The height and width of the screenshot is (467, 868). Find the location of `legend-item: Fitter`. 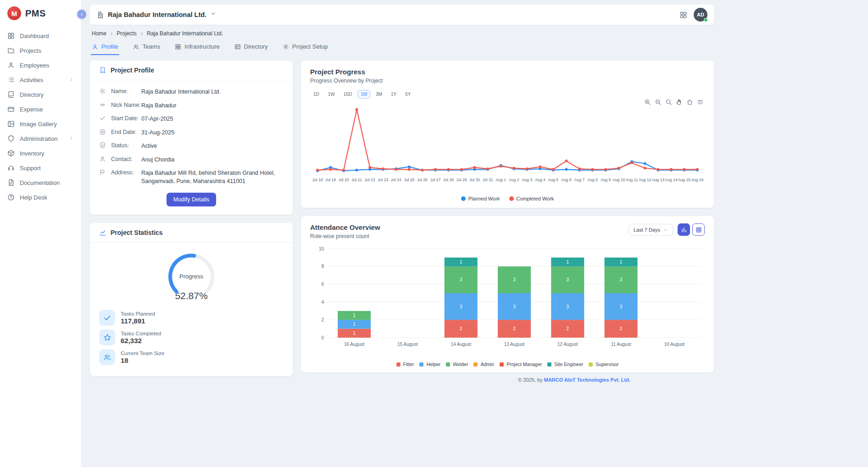

legend-item: Fitter is located at coordinates (406, 364).